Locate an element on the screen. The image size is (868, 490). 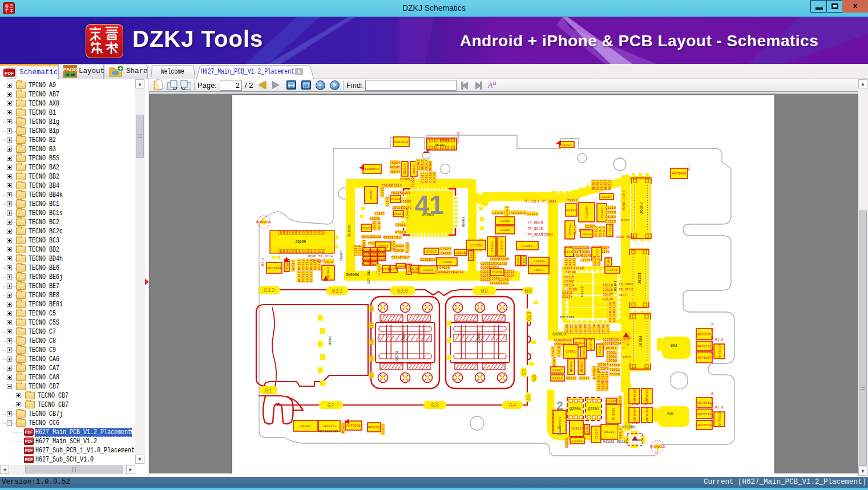
splitter-collapse-arrow is located at coordinates (147, 282).